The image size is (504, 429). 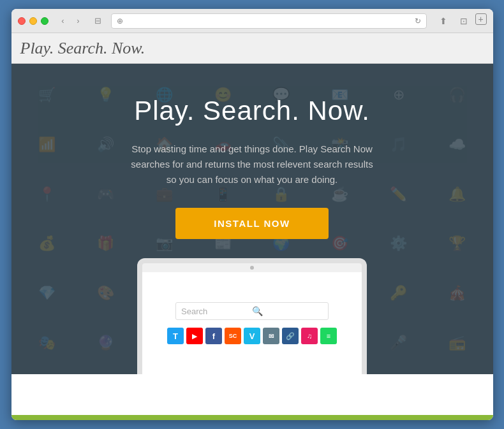 What do you see at coordinates (457, 194) in the screenshot?
I see `bg-icon: 🔔` at bounding box center [457, 194].